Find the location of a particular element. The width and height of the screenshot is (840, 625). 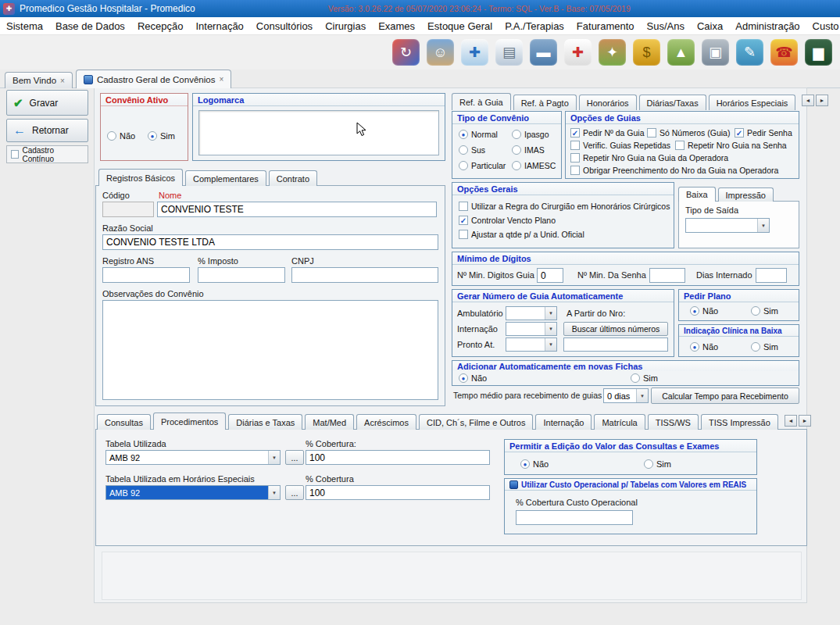

min-senha-field is located at coordinates (667, 275).